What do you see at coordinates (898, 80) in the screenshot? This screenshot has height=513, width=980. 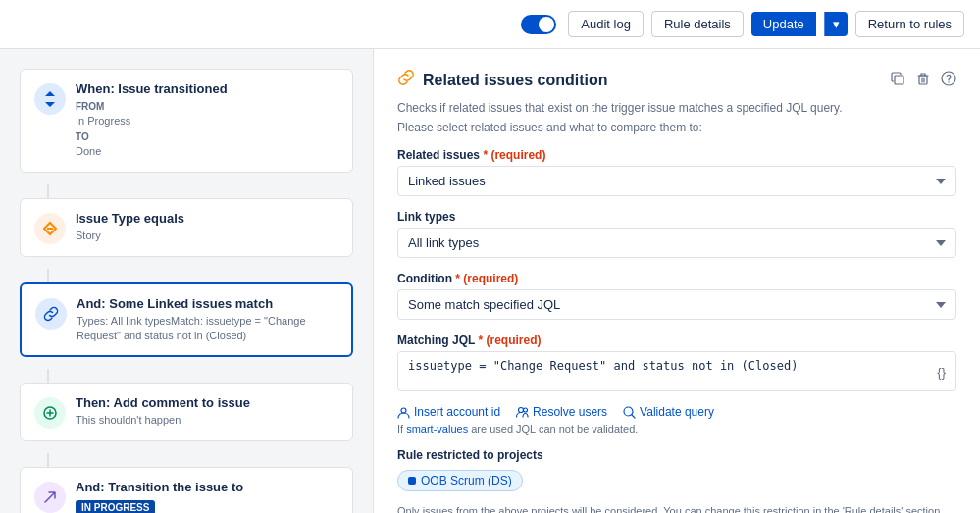 I see `copy-icon` at bounding box center [898, 80].